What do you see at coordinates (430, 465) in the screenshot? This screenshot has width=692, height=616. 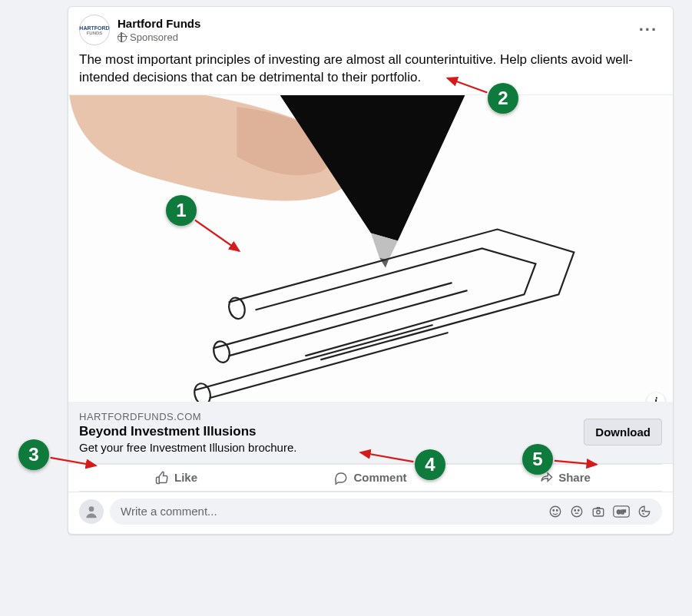 I see `annotation-badge-4: 4` at bounding box center [430, 465].